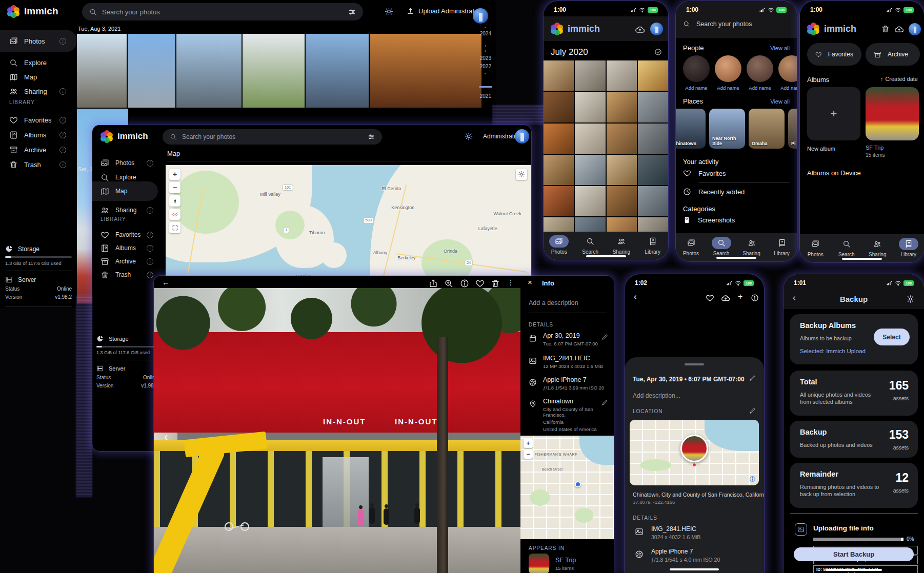  What do you see at coordinates (694, 364) in the screenshot?
I see `drag-handle` at bounding box center [694, 364].